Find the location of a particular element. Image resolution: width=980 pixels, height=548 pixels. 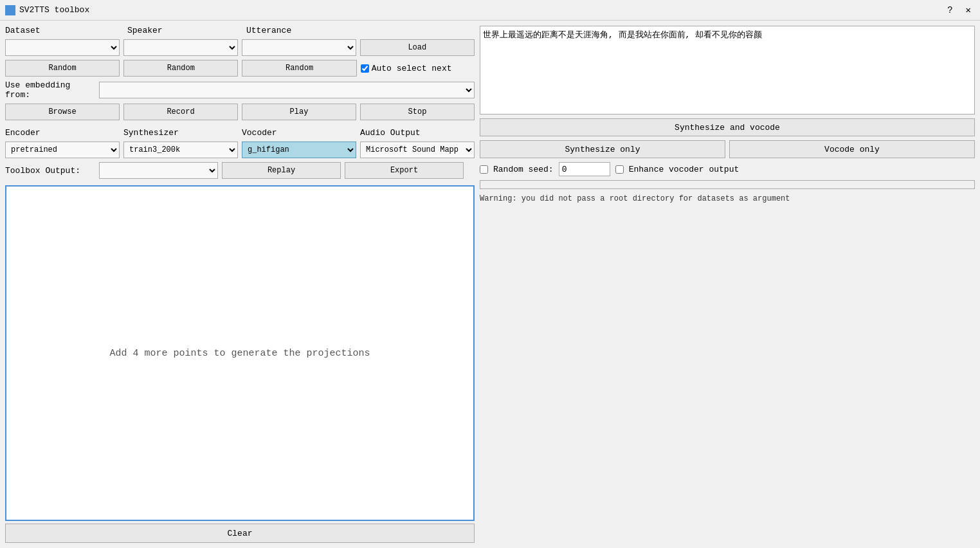

dataset-label: Dataset is located at coordinates (66, 31).